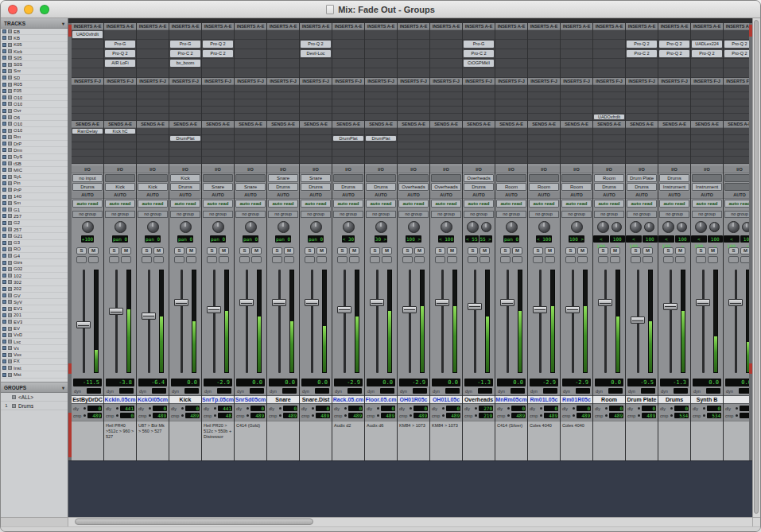  What do you see at coordinates (348, 441) in the screenshot?
I see `track-comment: Audix d2` at bounding box center [348, 441].